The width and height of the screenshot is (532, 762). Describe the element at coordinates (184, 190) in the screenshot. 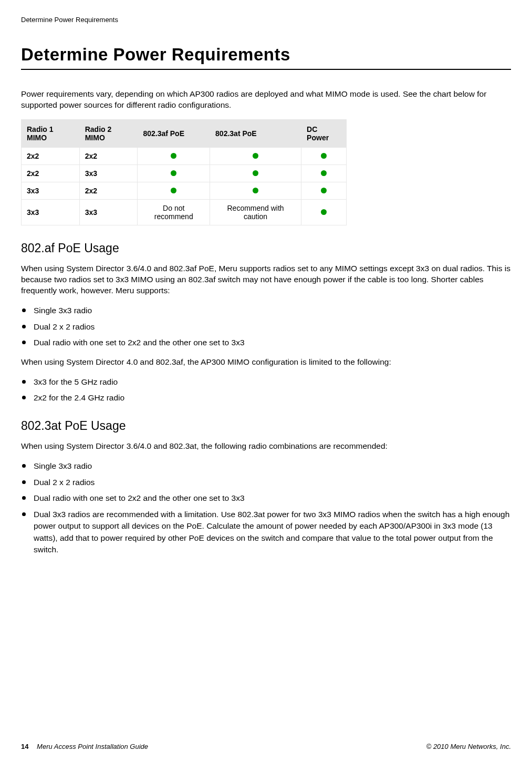

I see `table-row: 3x32x2` at that location.